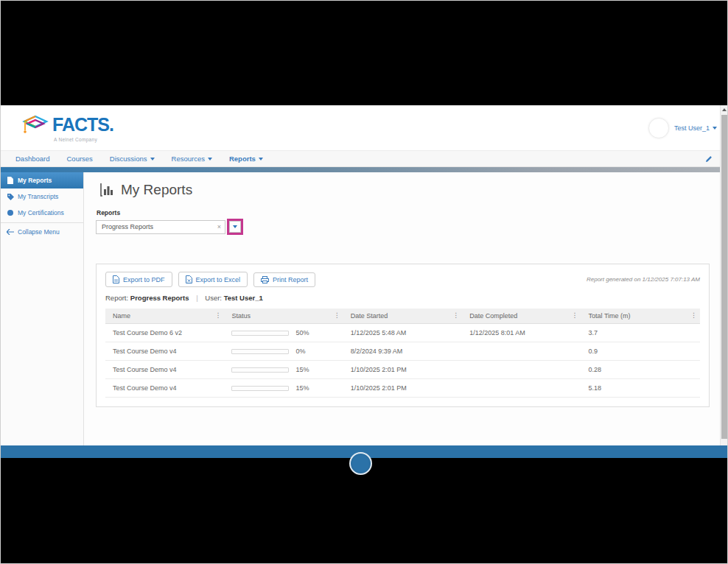 The image size is (728, 564). Describe the element at coordinates (156, 190) in the screenshot. I see `page-title-label: My Reports` at that location.